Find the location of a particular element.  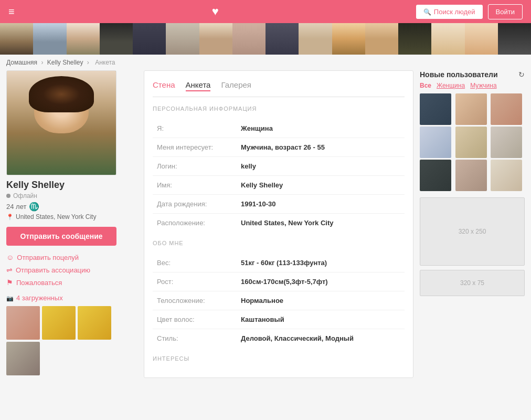

filter-men: Мужчина is located at coordinates (483, 86).